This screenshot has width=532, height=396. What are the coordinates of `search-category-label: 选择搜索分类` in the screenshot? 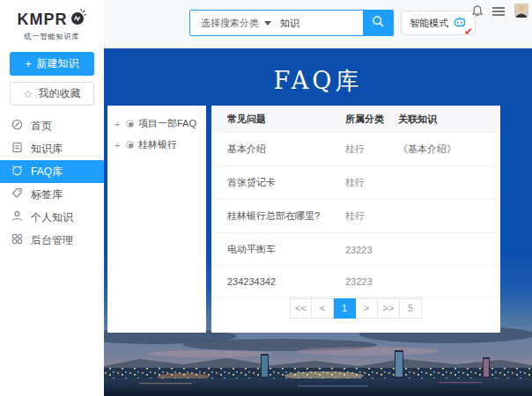 It's located at (230, 23).